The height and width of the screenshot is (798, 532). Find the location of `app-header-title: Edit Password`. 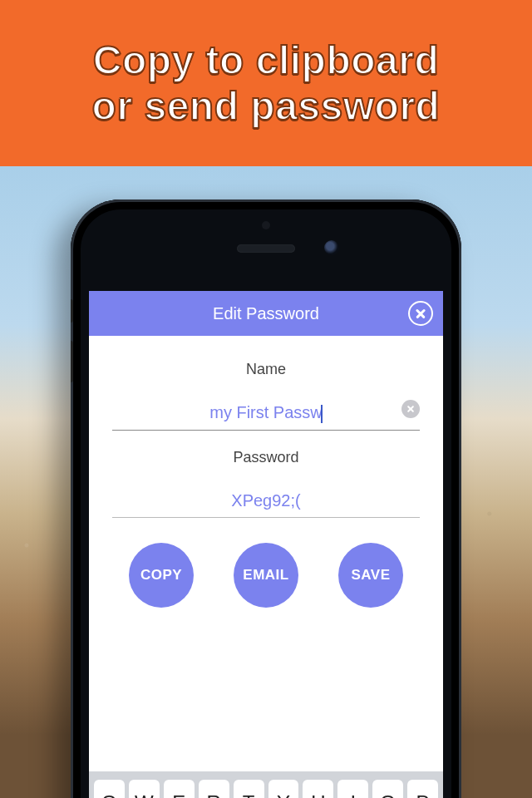

app-header-title: Edit Password is located at coordinates (266, 314).